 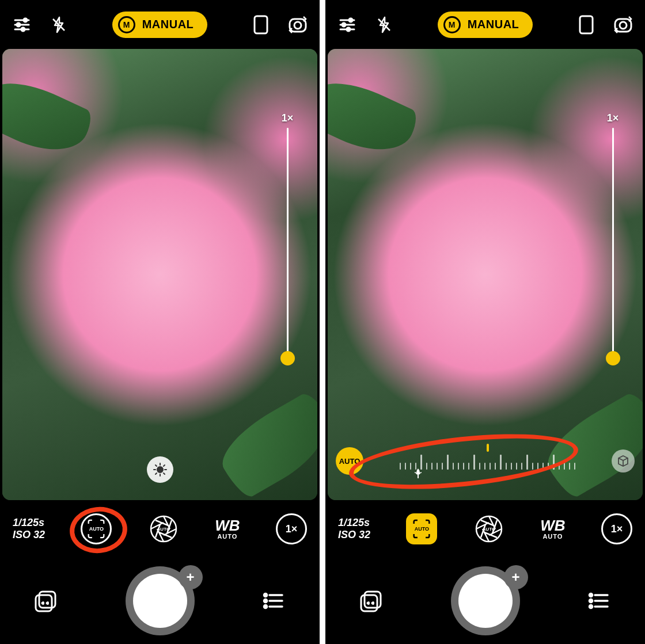 I want to click on focus-tick-row, so click(x=487, y=461).